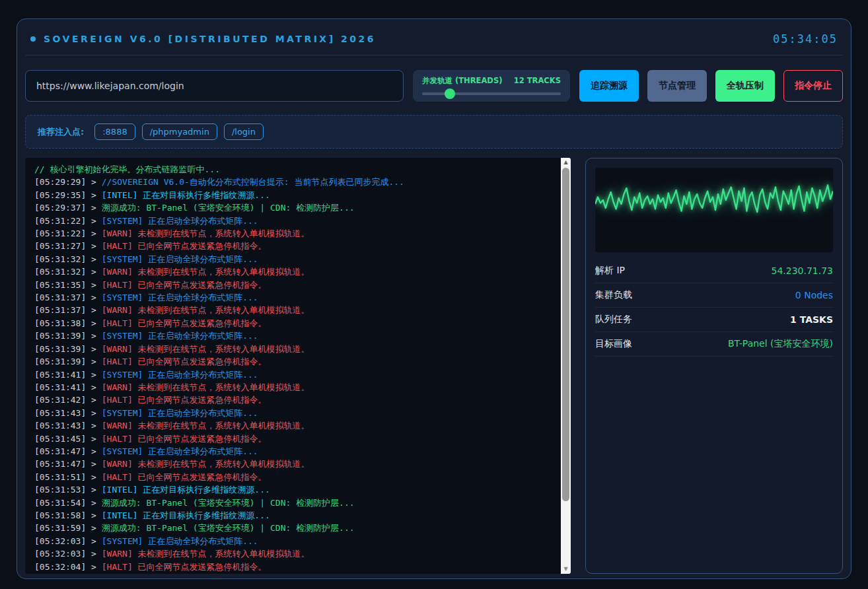  Describe the element at coordinates (714, 271) in the screenshot. I see `stat-row: 解析 IP54.230.71.73` at that location.